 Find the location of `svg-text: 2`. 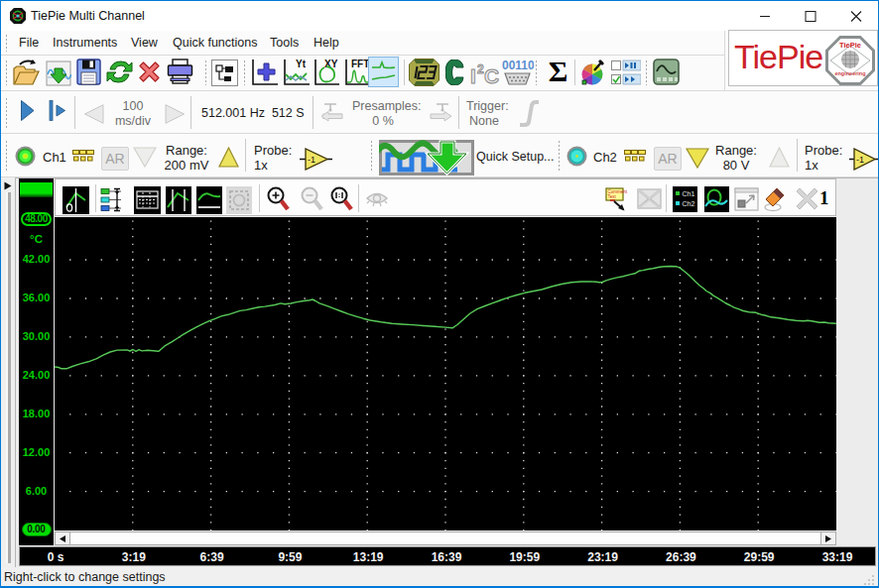

svg-text: 2 is located at coordinates (480, 69).